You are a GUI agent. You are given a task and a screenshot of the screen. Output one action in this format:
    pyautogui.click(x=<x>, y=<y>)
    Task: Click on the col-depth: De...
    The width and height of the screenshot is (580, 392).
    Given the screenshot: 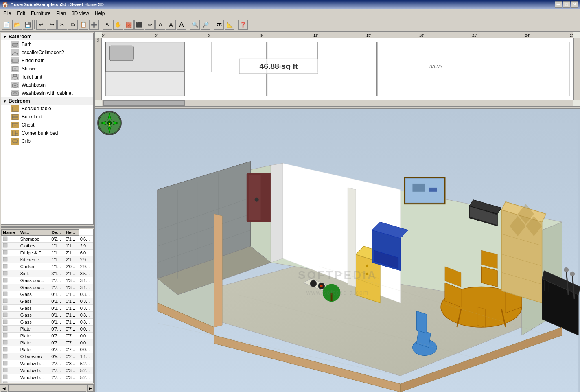 What is the action you would take?
    pyautogui.click(x=57, y=233)
    